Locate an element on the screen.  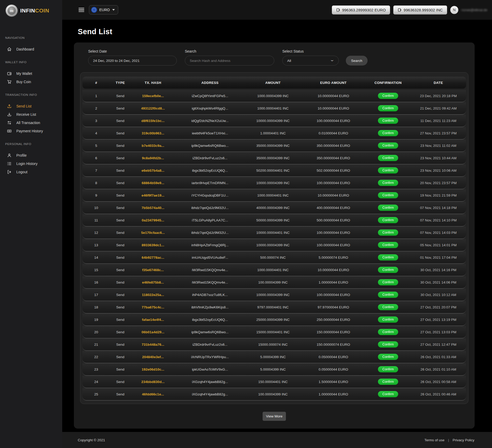
sidebar-item-send-list: Send List is located at coordinates (31, 106).